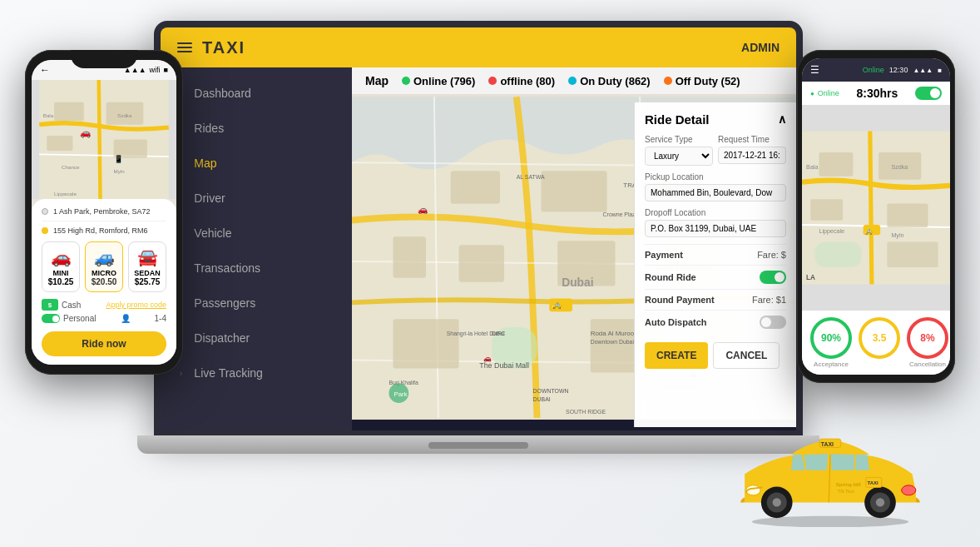  I want to click on stats-row: 90% Acceptance 3.5 8% Can, so click(876, 343).